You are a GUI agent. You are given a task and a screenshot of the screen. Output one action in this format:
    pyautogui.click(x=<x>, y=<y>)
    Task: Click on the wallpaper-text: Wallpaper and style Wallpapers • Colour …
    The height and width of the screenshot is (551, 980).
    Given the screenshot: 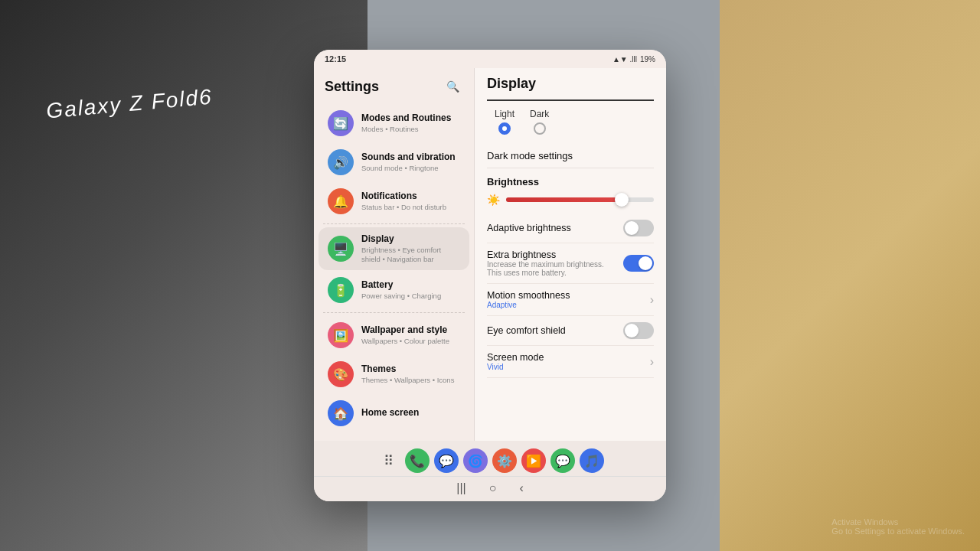 What is the action you would take?
    pyautogui.click(x=410, y=335)
    